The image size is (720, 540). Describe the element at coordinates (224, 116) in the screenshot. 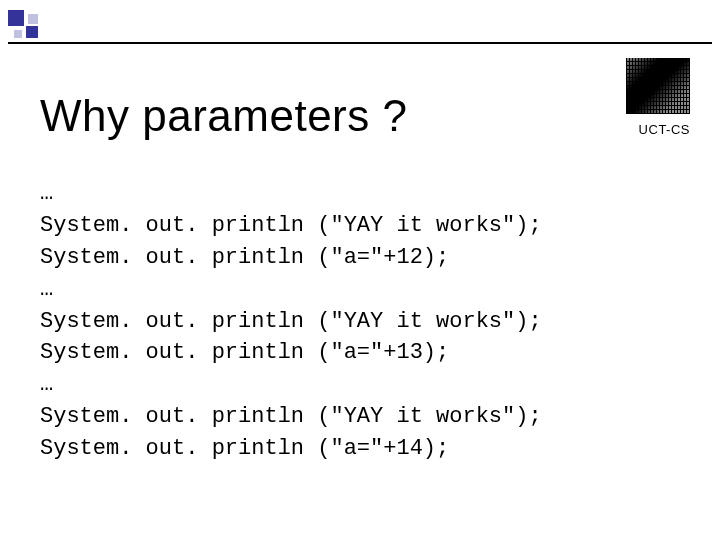

I see `slide-title: Why parameters ?` at that location.